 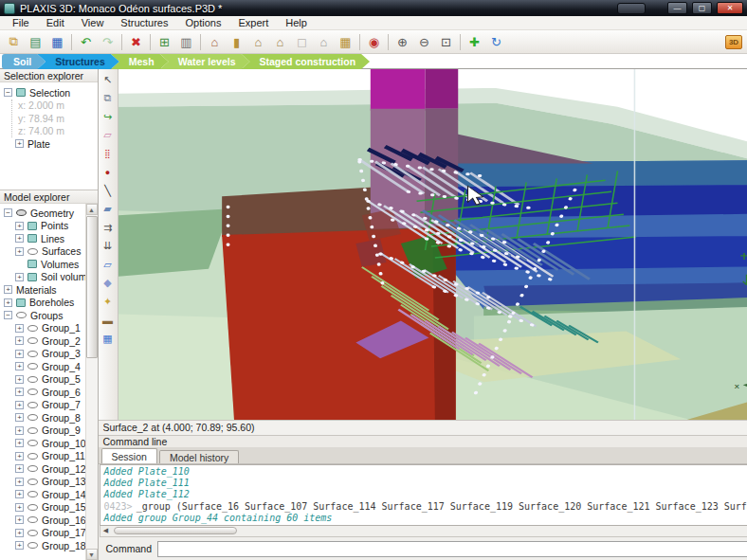 I want to click on undo-icon: ↶, so click(x=85, y=42).